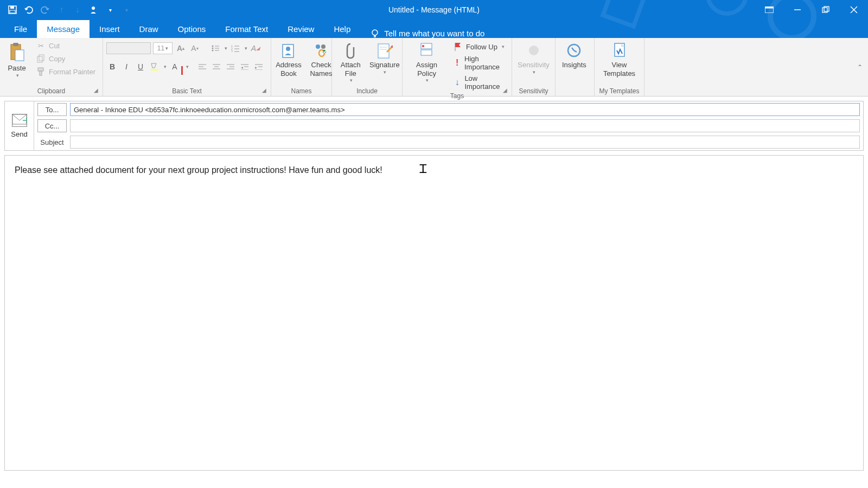 The width and height of the screenshot is (868, 488). Describe the element at coordinates (860, 67) in the screenshot. I see `collapse-ribbon-button: ⌃` at that location.